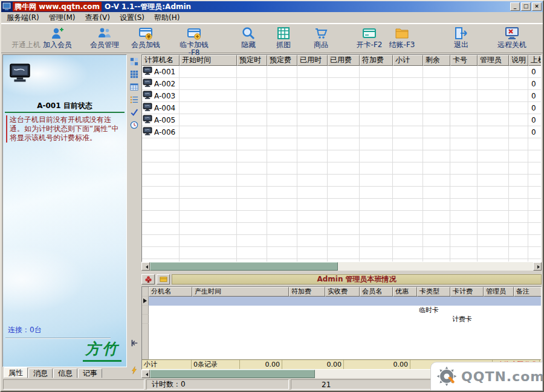 The image size is (544, 392). Describe the element at coordinates (90, 373) in the screenshot. I see `tab-notes: 记事` at that location.